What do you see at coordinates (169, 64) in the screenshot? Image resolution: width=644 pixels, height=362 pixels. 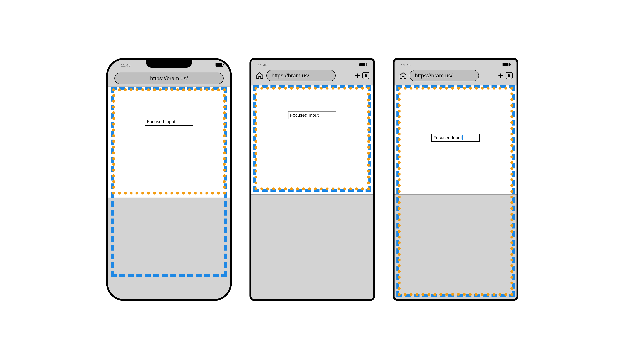 I see `notch` at bounding box center [169, 64].